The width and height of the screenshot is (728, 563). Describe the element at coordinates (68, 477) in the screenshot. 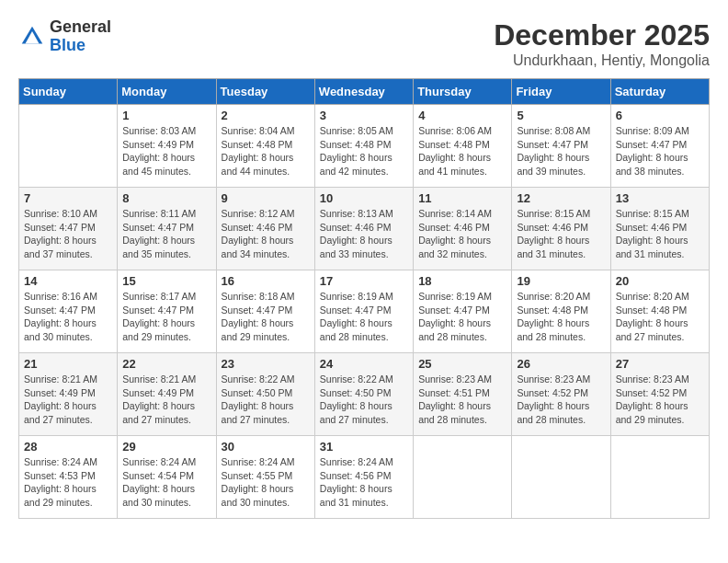

I see `calendar-cell: 28Sunrise: 8:24 AM Sunset: 4:53 PM Dayli…` at that location.